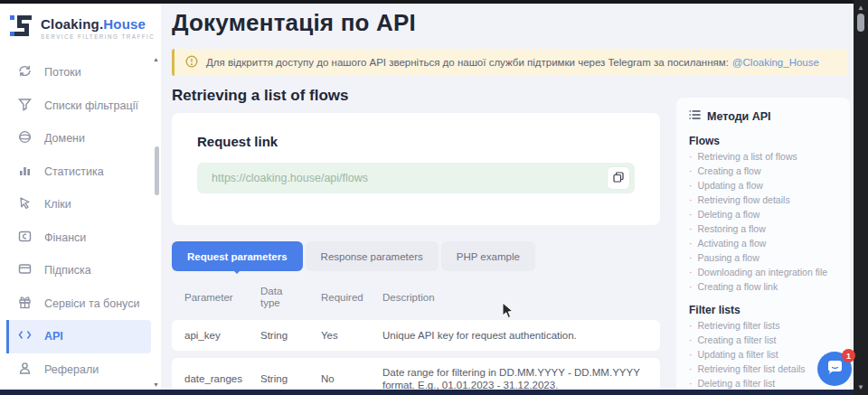 The image size is (868, 395). I want to click on cell-parameter: date_ranges, so click(222, 379).